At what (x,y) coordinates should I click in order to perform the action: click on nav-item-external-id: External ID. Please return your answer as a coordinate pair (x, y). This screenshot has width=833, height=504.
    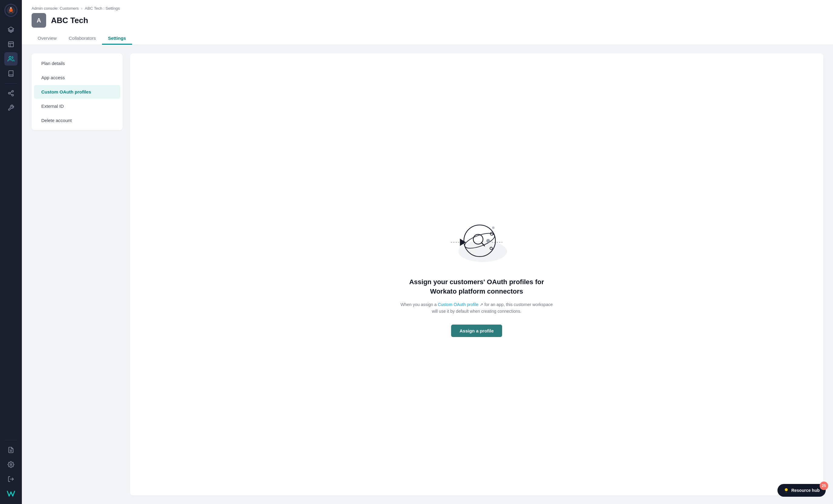
    Looking at the image, I should click on (77, 106).